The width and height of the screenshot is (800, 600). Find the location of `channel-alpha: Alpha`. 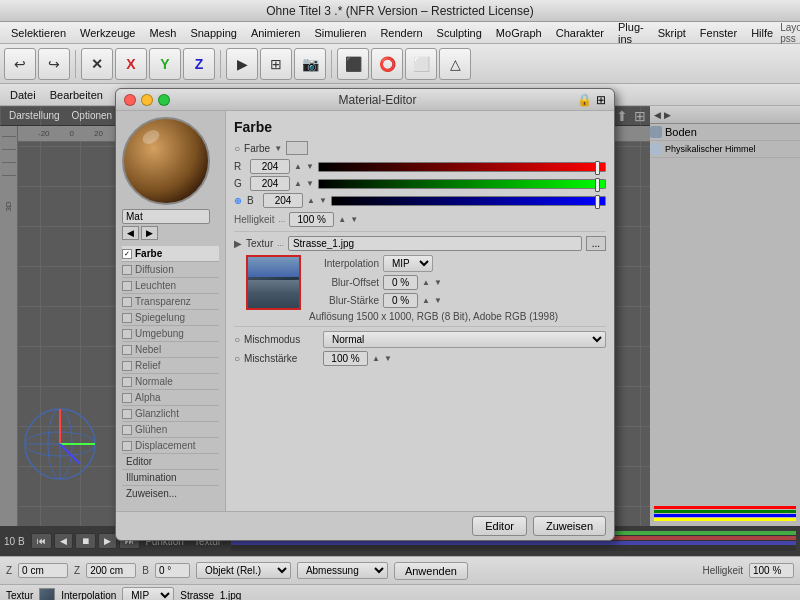

channel-alpha: Alpha is located at coordinates (170, 398).